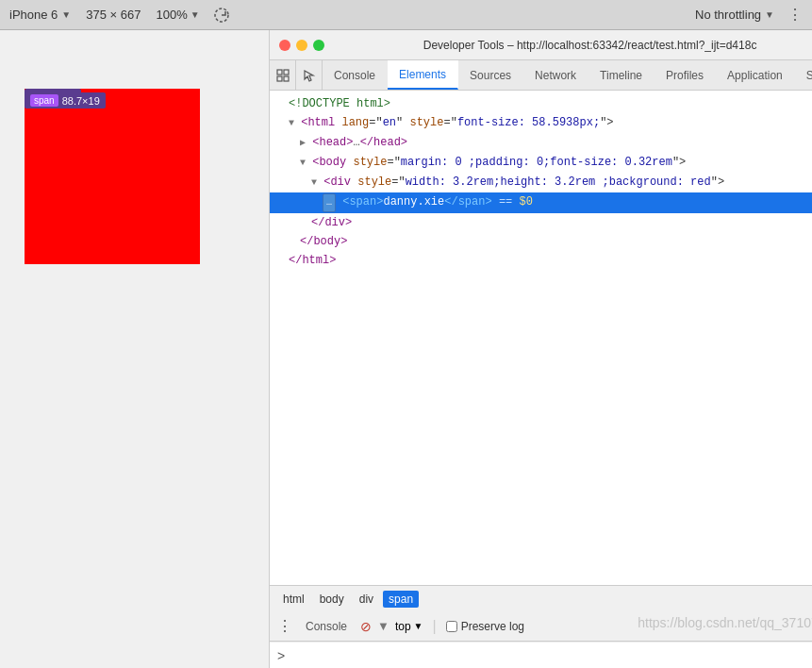 The width and height of the screenshot is (812, 668). What do you see at coordinates (804, 75) in the screenshot?
I see `tab-security: Security` at bounding box center [804, 75].